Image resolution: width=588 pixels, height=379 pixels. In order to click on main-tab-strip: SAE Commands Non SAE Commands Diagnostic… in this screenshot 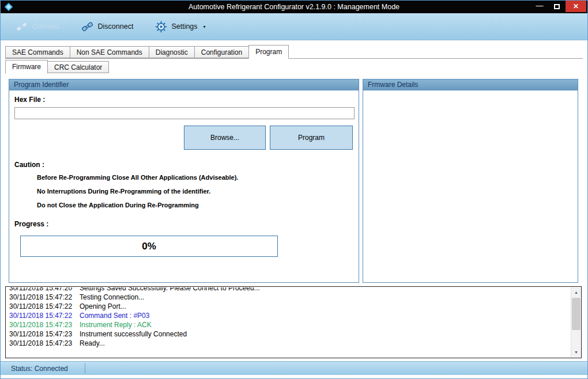, I will do `click(294, 52)`.